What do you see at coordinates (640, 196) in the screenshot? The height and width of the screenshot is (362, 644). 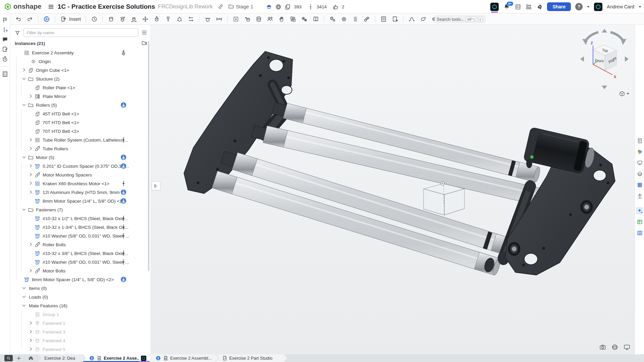 I see `mass-properties-icon` at bounding box center [640, 196].